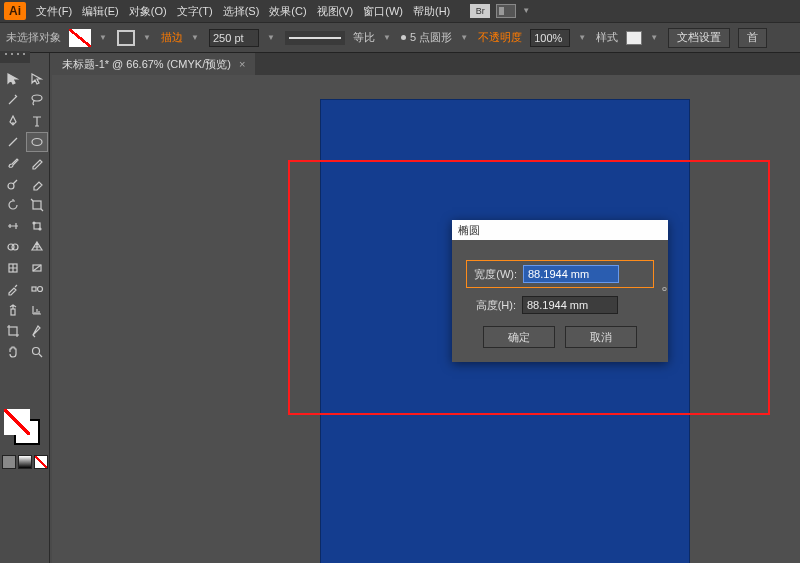 The height and width of the screenshot is (563, 800). What do you see at coordinates (315, 38) in the screenshot?
I see `brush-preview` at bounding box center [315, 38].